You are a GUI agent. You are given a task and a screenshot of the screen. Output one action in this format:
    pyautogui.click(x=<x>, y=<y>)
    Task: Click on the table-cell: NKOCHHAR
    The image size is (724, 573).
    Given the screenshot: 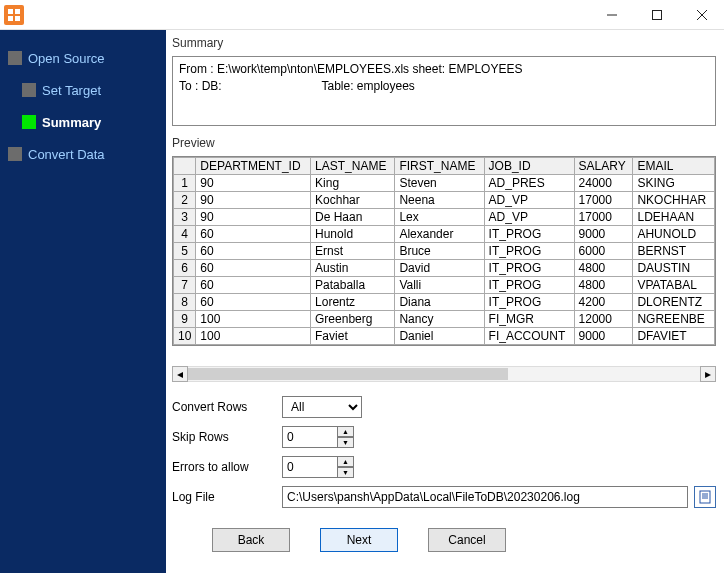 What is the action you would take?
    pyautogui.click(x=674, y=200)
    